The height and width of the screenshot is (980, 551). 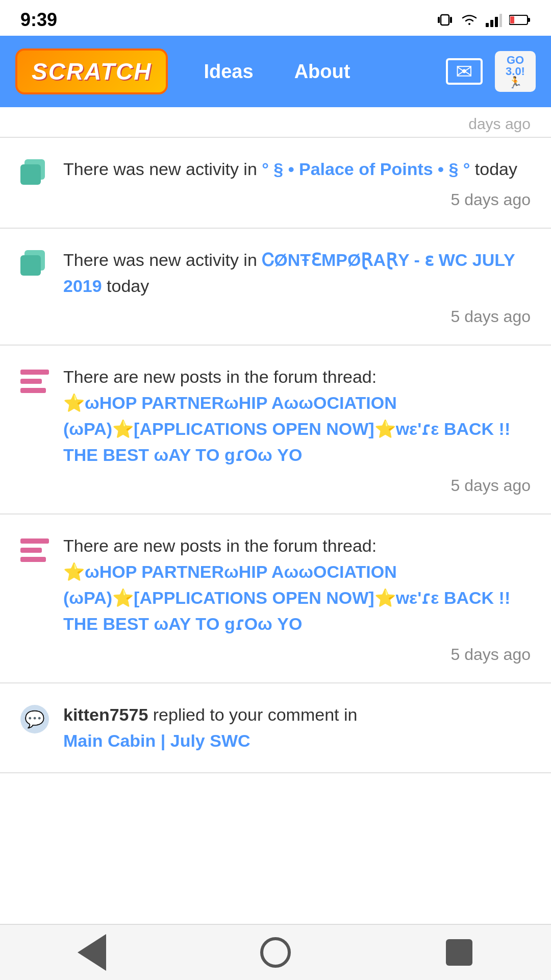 What do you see at coordinates (297, 654) in the screenshot?
I see `notif-time-4: 5 days ago` at bounding box center [297, 654].